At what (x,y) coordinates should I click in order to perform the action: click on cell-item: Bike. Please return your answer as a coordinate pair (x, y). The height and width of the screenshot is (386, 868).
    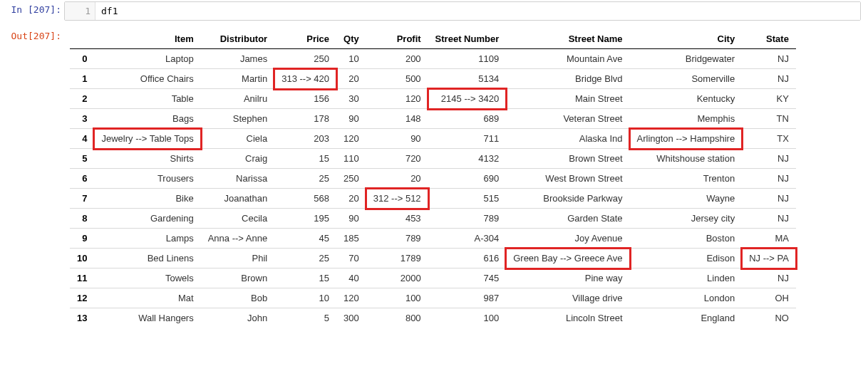
    Looking at the image, I should click on (147, 199).